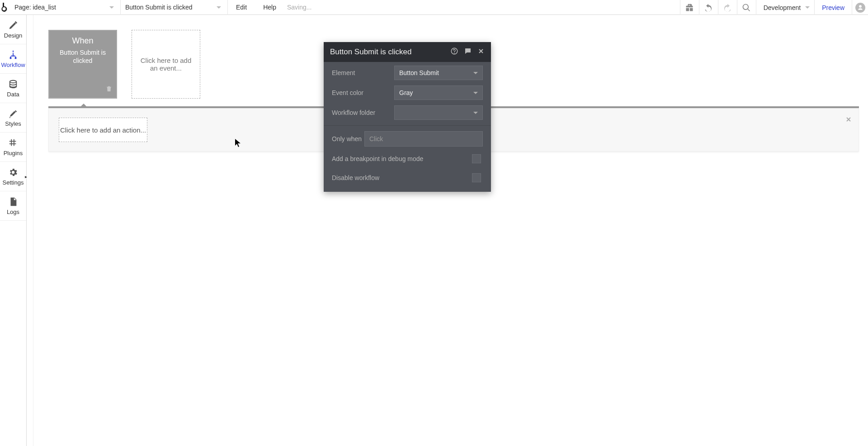  What do you see at coordinates (65, 7) in the screenshot?
I see `page-selector: Page: idea_list` at bounding box center [65, 7].